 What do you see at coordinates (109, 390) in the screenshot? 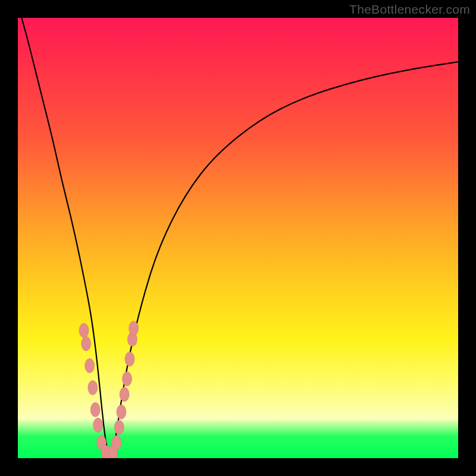
I see `curve-markers` at bounding box center [109, 390].